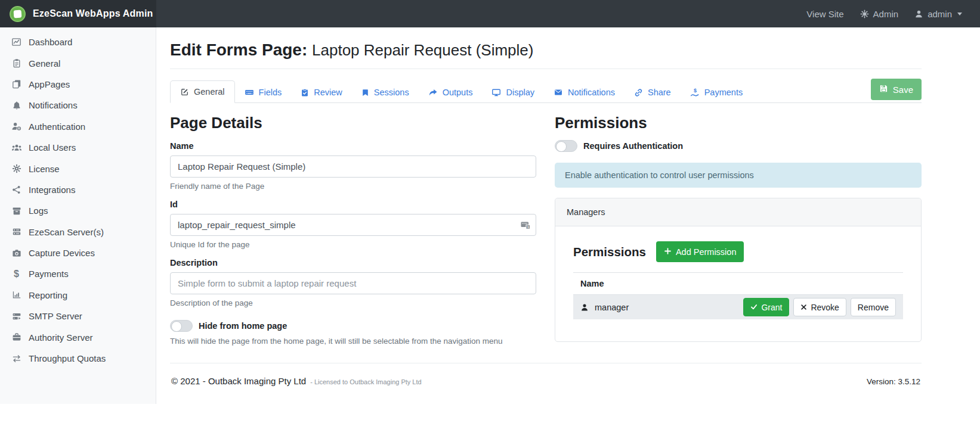 Image resolution: width=980 pixels, height=423 pixels. Describe the element at coordinates (353, 326) in the screenshot. I see `hide-from-home-row: Hide from home page` at that location.